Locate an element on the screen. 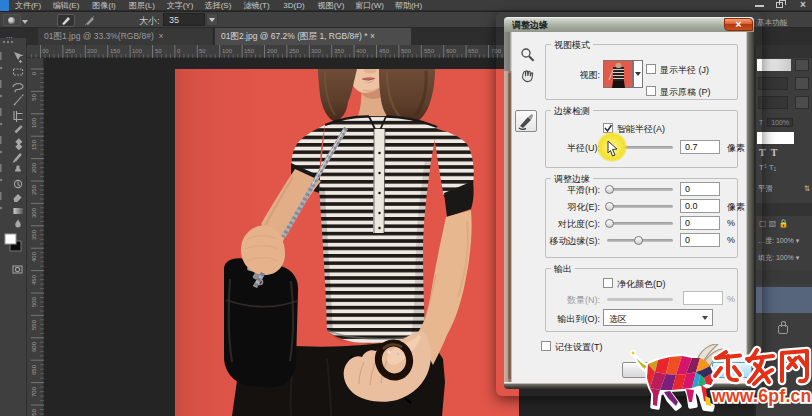  svg-text: www.6pf.cn is located at coordinates (762, 396).